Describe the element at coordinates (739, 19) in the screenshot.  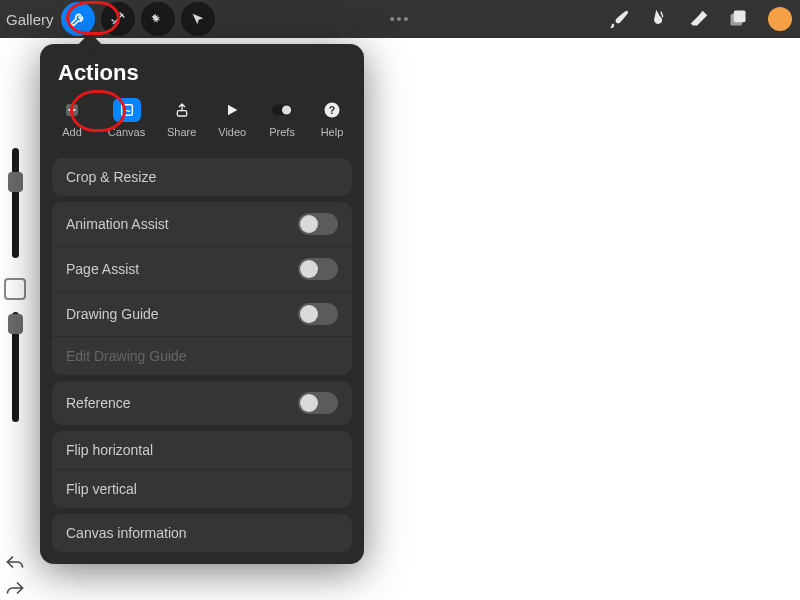
I see `layers-icon` at that location.